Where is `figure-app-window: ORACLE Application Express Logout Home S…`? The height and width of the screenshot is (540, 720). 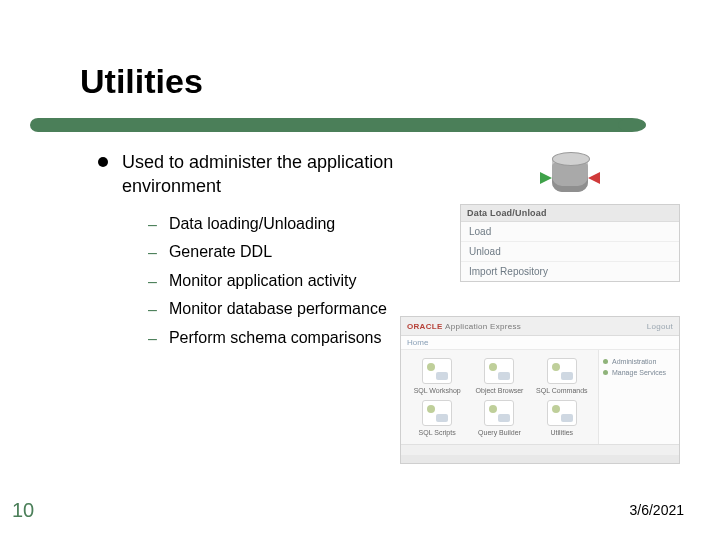 figure-app-window: ORACLE Application Express Logout Home S… is located at coordinates (540, 390).